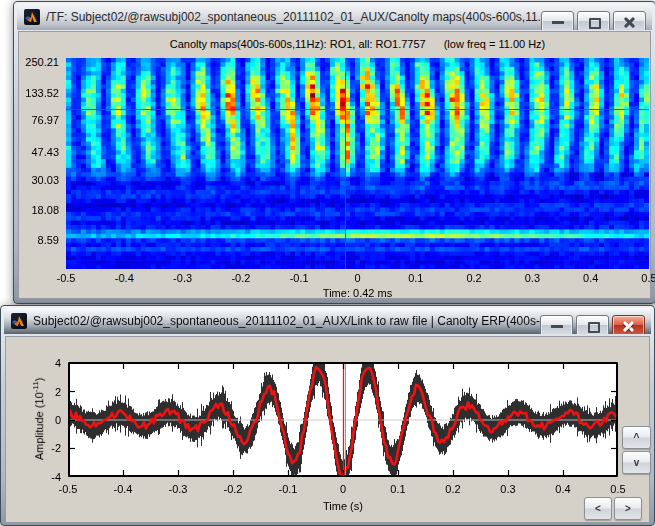 The image size is (655, 526). I want to click on erp-x-axis-label: Time (s), so click(343, 506).